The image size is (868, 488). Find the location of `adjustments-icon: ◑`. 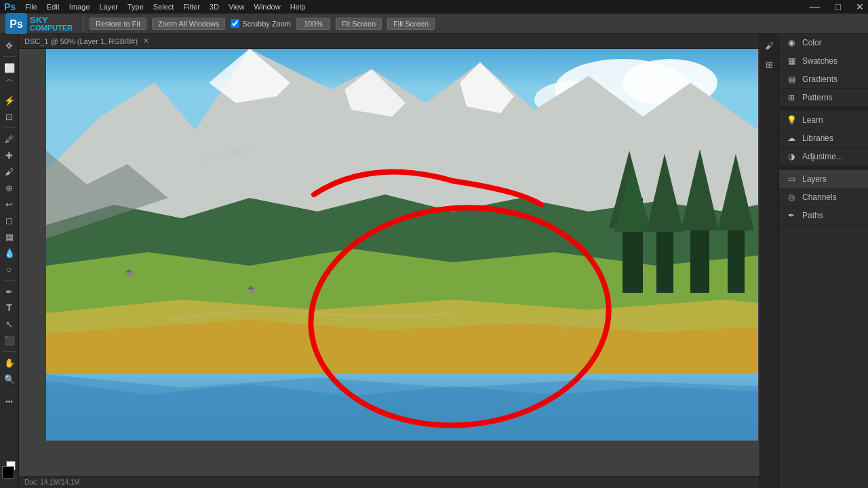

adjustments-icon: ◑ is located at coordinates (791, 157).